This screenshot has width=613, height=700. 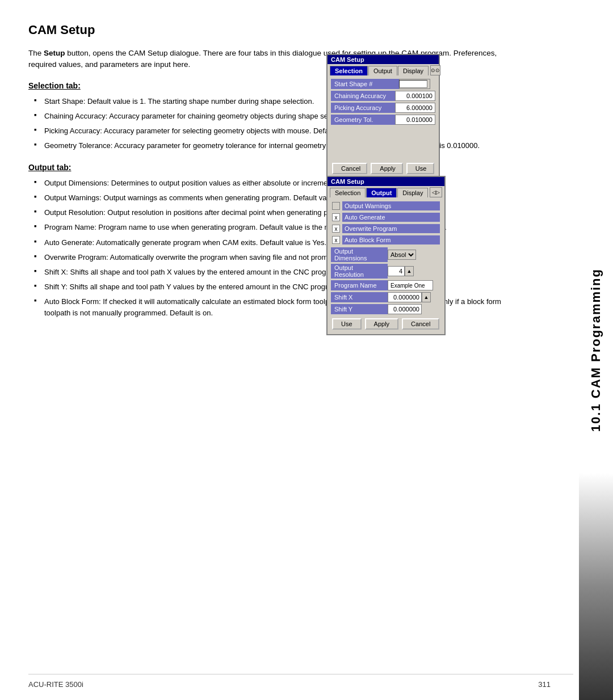 What do you see at coordinates (365, 84) in the screenshot?
I see `start-shape-label: Start Shape #` at bounding box center [365, 84].